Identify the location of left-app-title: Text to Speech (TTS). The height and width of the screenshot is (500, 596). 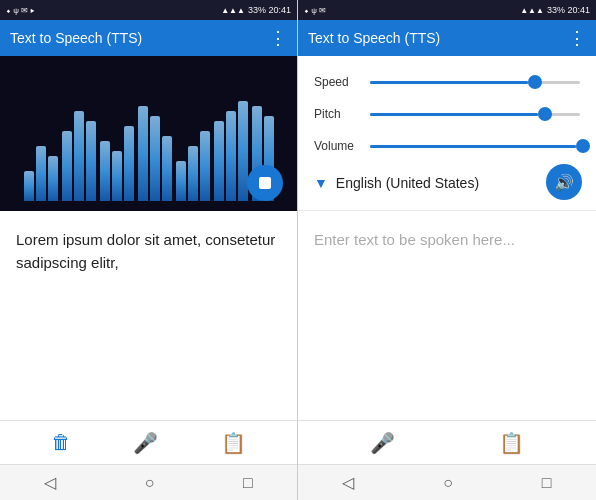
(76, 38).